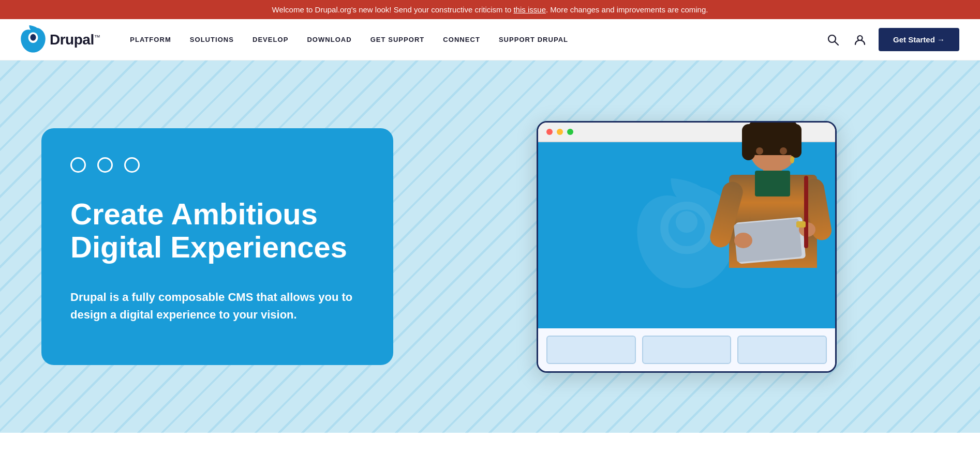 The width and height of the screenshot is (980, 470). Describe the element at coordinates (329, 40) in the screenshot. I see `nav-item-download: DOWNLOAD` at that location.